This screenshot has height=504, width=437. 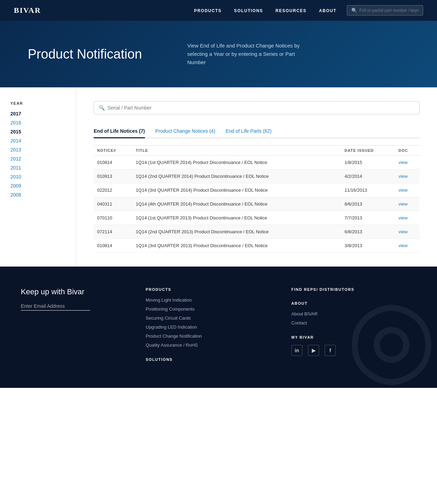 What do you see at coordinates (16, 123) in the screenshot?
I see `sidebar-item-2016: 2016` at bounding box center [16, 123].